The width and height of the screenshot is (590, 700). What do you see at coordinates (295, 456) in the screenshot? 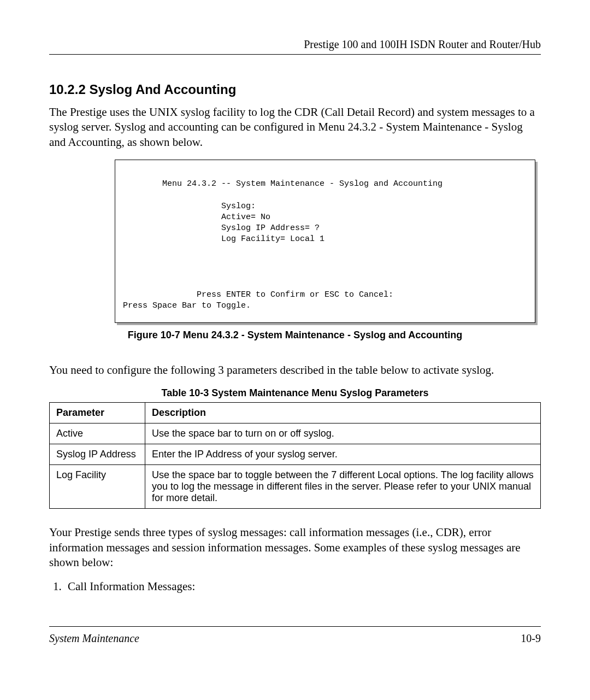
I see `parameter-table: Parameter Description Active Use the spa…` at bounding box center [295, 456].